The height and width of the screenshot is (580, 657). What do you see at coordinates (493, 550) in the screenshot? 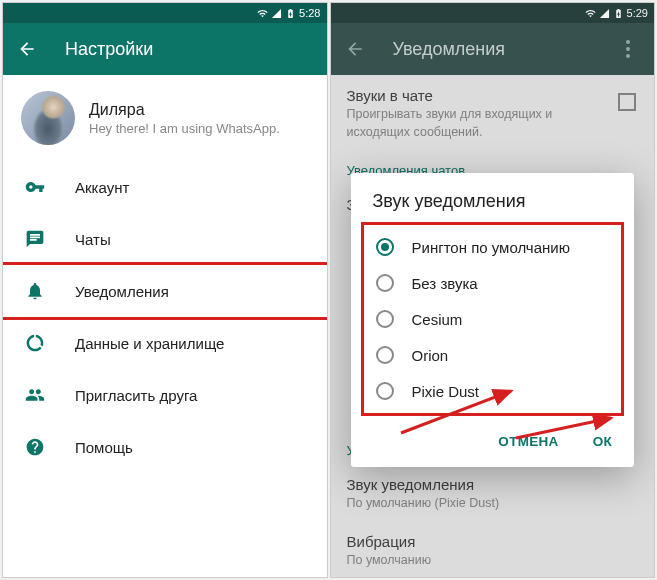
I see `pref-vibration: Вибрация По умолчанию` at bounding box center [493, 550].